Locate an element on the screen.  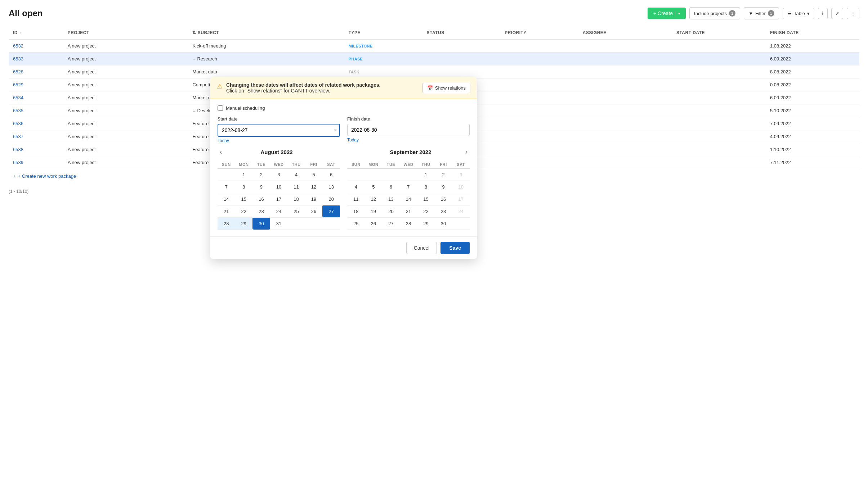
id-link: 6538 is located at coordinates (18, 150).